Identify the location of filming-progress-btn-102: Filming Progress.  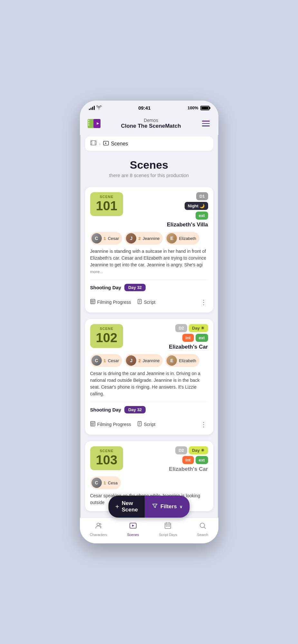
(111, 424).